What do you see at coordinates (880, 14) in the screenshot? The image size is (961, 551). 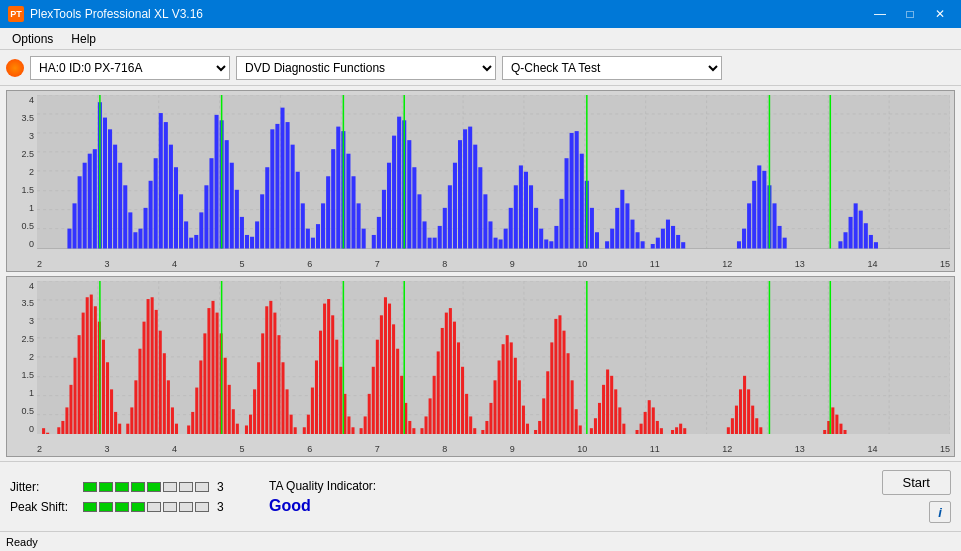 I see `minimize-button: —` at bounding box center [880, 14].